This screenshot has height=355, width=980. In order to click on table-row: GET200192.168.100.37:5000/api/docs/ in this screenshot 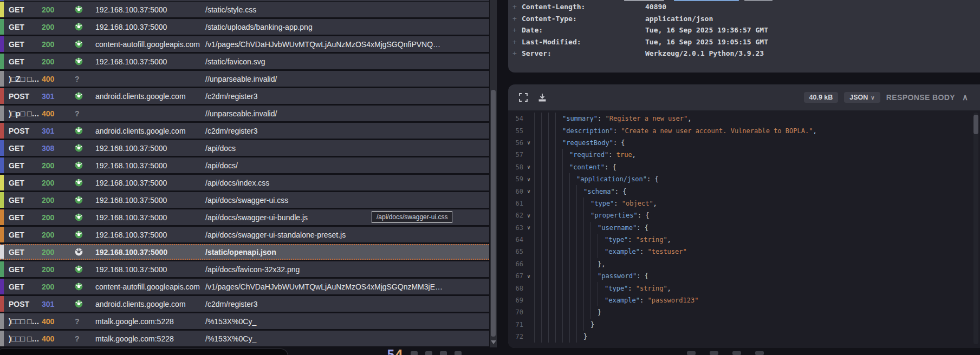, I will do `click(245, 166)`.